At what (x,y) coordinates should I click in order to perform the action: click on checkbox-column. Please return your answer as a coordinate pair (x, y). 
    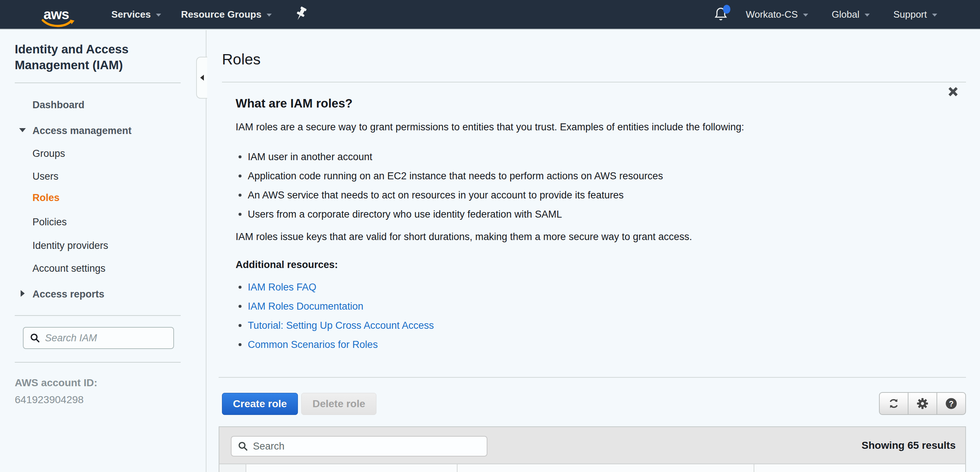
    Looking at the image, I should click on (233, 468).